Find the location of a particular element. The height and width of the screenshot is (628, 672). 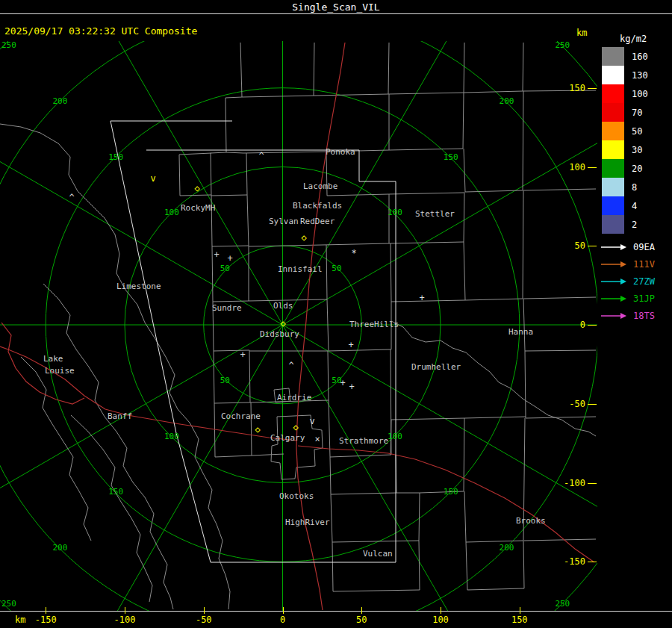

scale-value-label: 2 is located at coordinates (635, 225).